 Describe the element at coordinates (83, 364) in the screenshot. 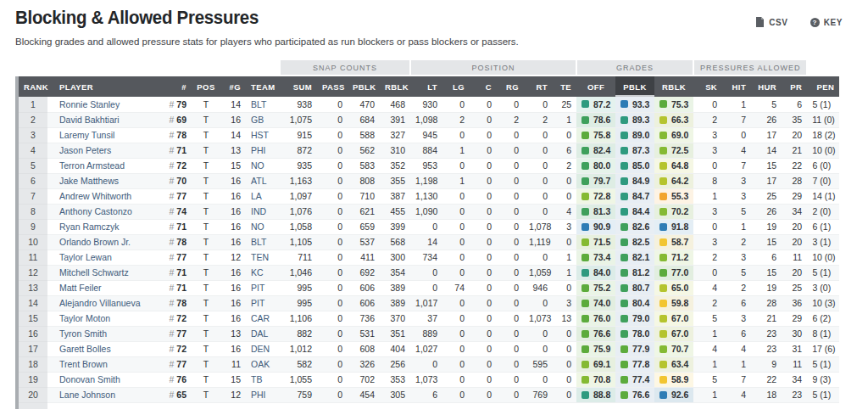

I see `player-link: Trent Brown` at that location.